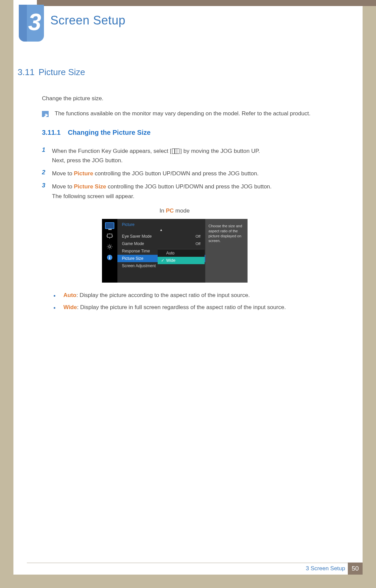  What do you see at coordinates (170, 253) in the screenshot?
I see `osd-option-label: Auto` at bounding box center [170, 253].